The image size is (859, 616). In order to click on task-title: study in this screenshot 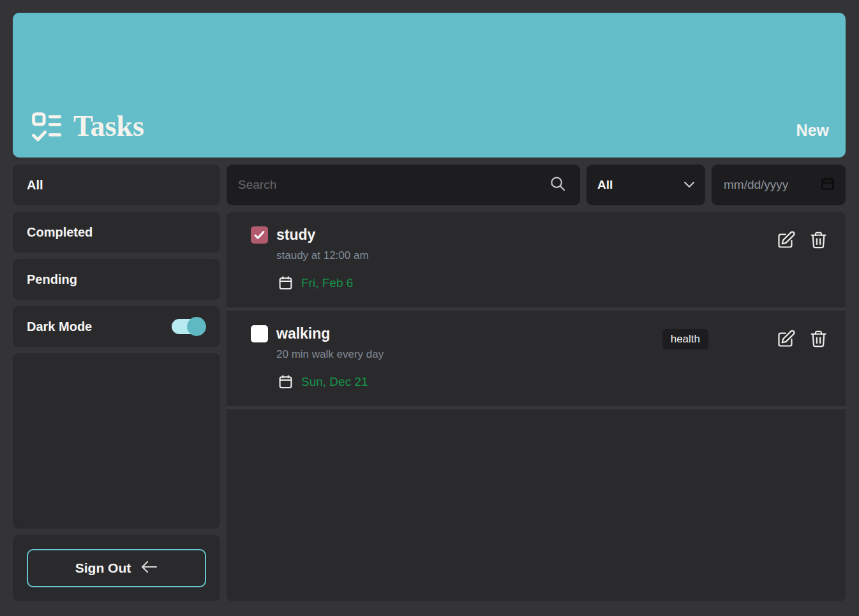, I will do `click(296, 235)`.